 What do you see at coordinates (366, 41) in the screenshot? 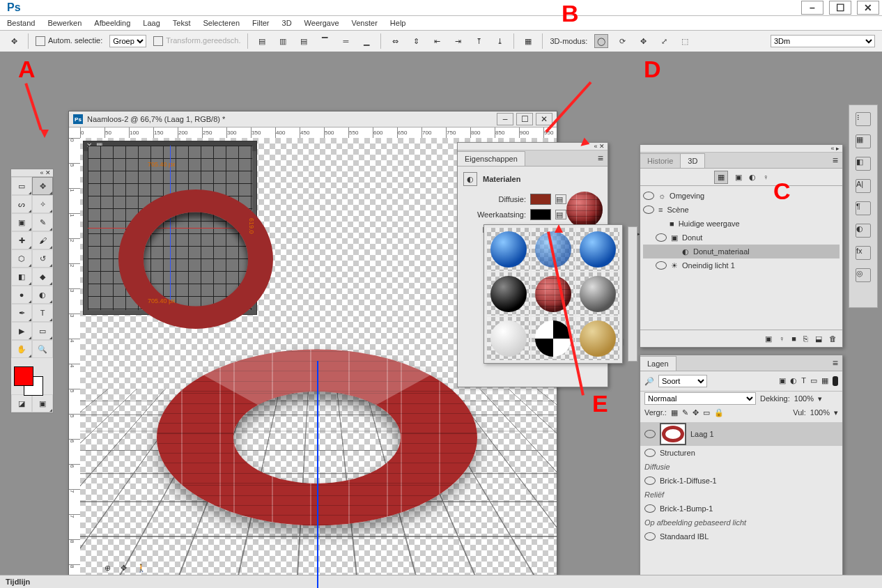
I see `align-bottom-icon: ▁` at bounding box center [366, 41].